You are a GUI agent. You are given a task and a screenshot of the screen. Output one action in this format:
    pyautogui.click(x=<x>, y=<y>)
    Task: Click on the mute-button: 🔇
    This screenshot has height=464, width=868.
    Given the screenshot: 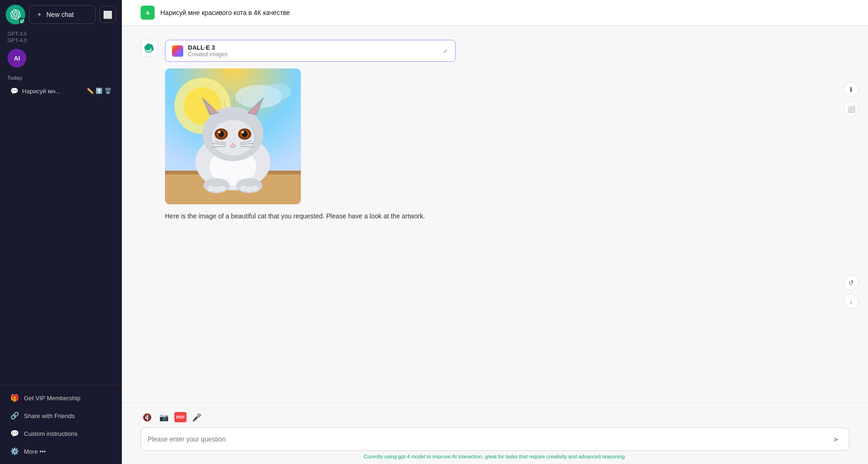 What is the action you would take?
    pyautogui.click(x=147, y=417)
    